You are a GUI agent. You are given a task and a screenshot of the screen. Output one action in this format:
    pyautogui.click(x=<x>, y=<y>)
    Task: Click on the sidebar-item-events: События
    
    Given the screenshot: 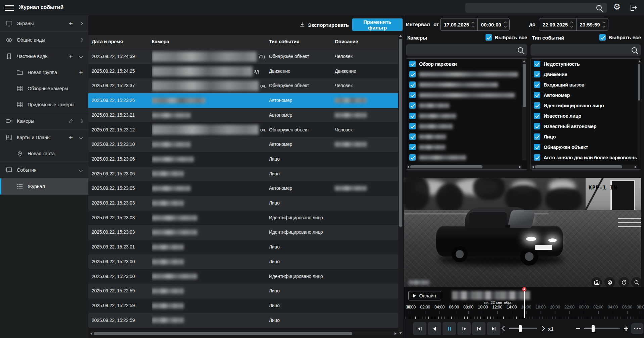 What is the action you would take?
    pyautogui.click(x=44, y=170)
    